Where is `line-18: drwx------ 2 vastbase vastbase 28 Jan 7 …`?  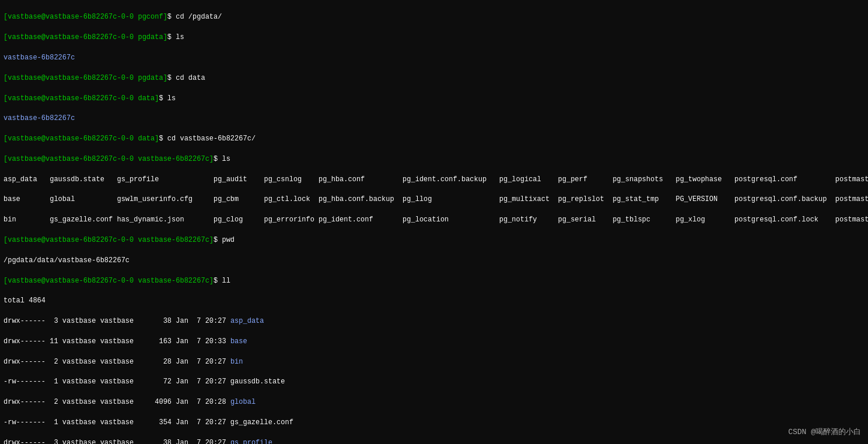 line-18: drwx------ 2 vastbase vastbase 28 Jan 7 … is located at coordinates (434, 362).